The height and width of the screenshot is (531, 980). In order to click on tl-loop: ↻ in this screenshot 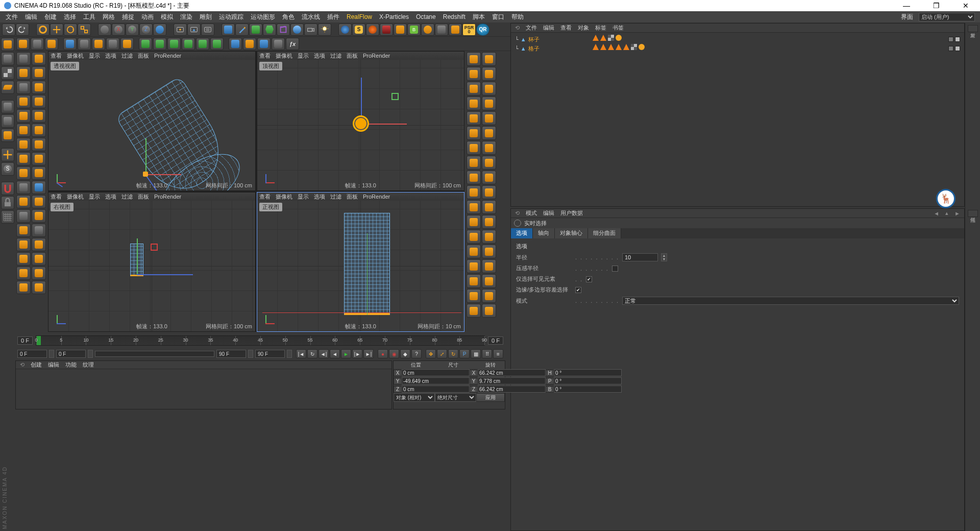, I will do `click(312, 354)`.